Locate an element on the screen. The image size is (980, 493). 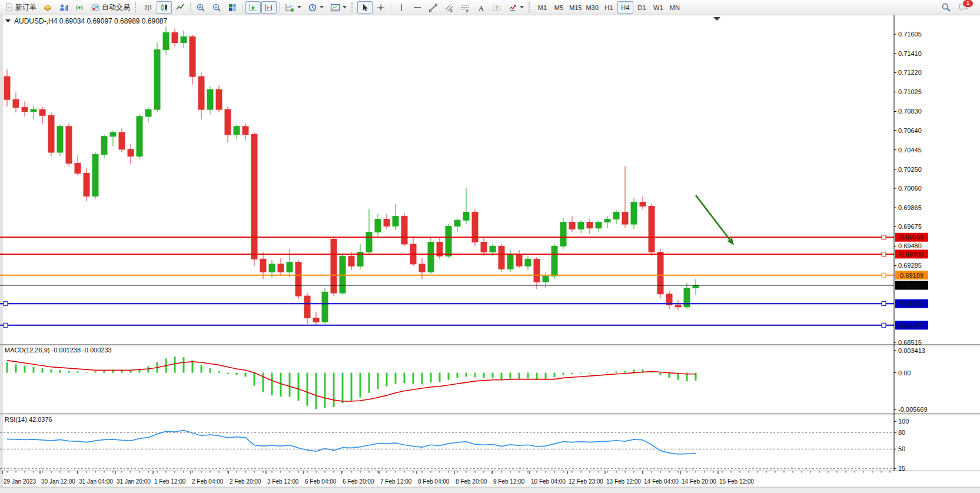
new-order-label: 新订单 is located at coordinates (26, 7).